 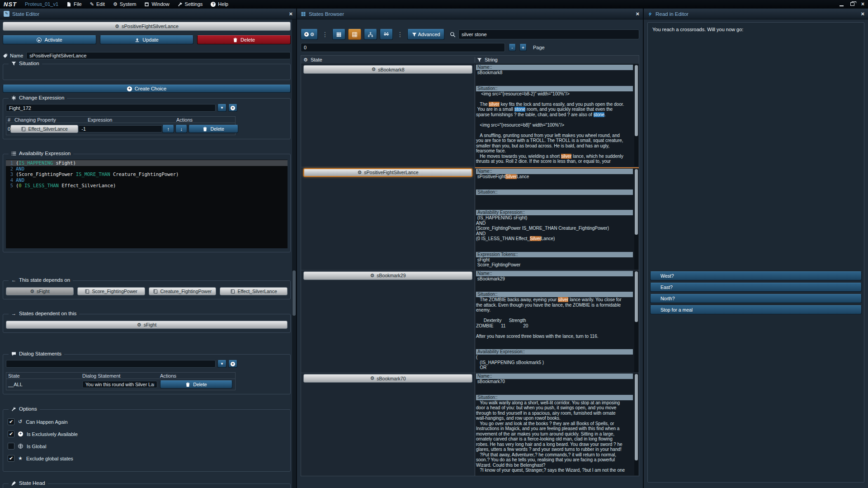 I want to click on menu-item-edit: ✎Edit, so click(x=98, y=4).